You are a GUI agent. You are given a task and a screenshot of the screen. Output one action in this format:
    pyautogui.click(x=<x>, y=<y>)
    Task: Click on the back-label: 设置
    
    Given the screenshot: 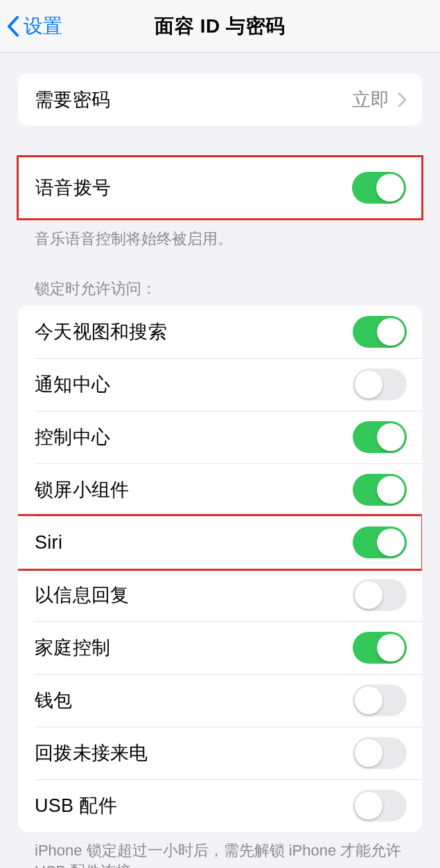 What is the action you would take?
    pyautogui.click(x=43, y=26)
    